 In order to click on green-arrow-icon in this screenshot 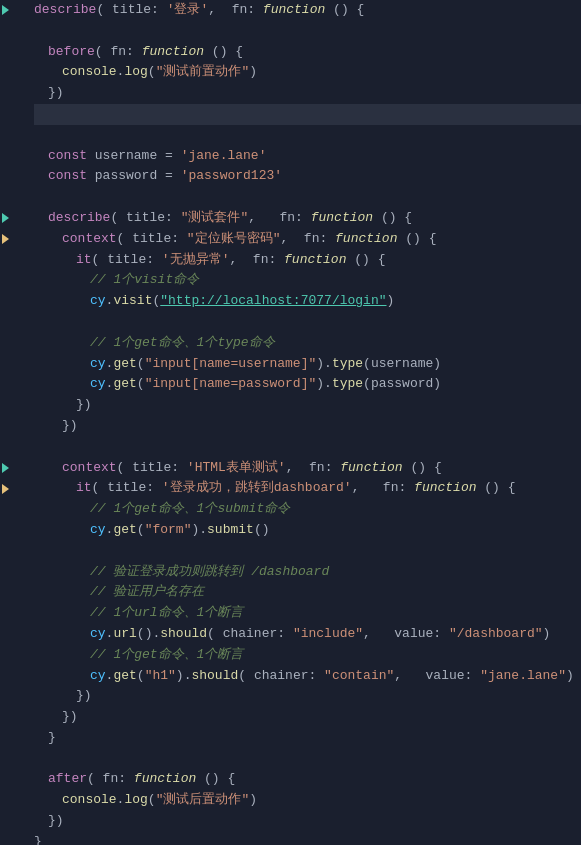, I will do `click(6, 218)`.